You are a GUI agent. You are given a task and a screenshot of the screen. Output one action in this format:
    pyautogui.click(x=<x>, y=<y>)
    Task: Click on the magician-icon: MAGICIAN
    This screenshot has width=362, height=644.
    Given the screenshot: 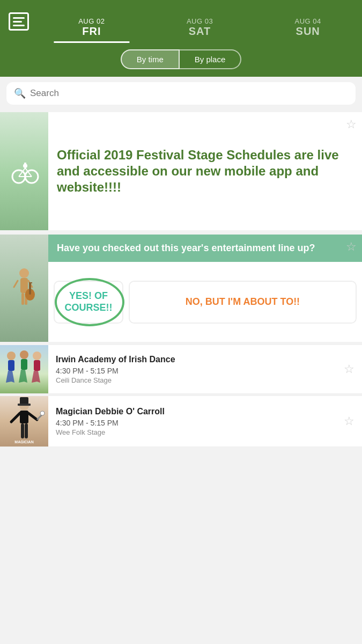 What is the action you would take?
    pyautogui.click(x=25, y=420)
    